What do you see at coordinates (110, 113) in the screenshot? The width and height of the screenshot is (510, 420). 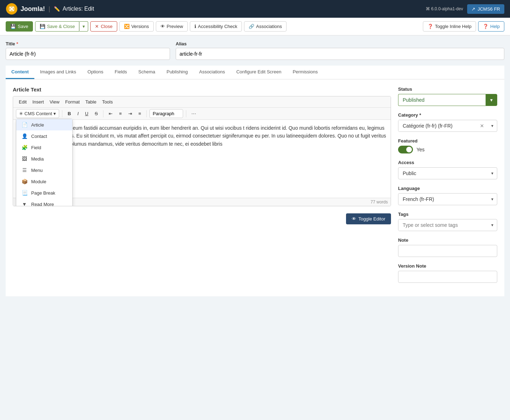 I see `align-left-icon: ⇤` at bounding box center [110, 113].